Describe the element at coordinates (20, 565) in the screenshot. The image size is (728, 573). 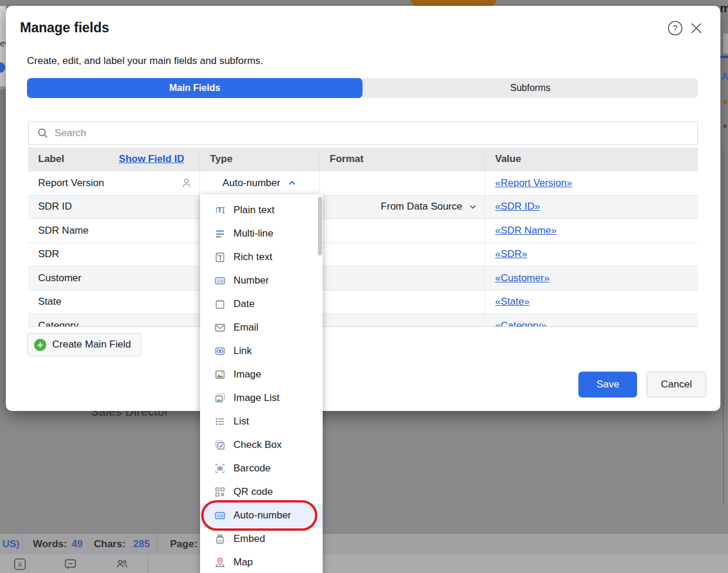
I see `toolbar-item-hash: #Changes` at that location.